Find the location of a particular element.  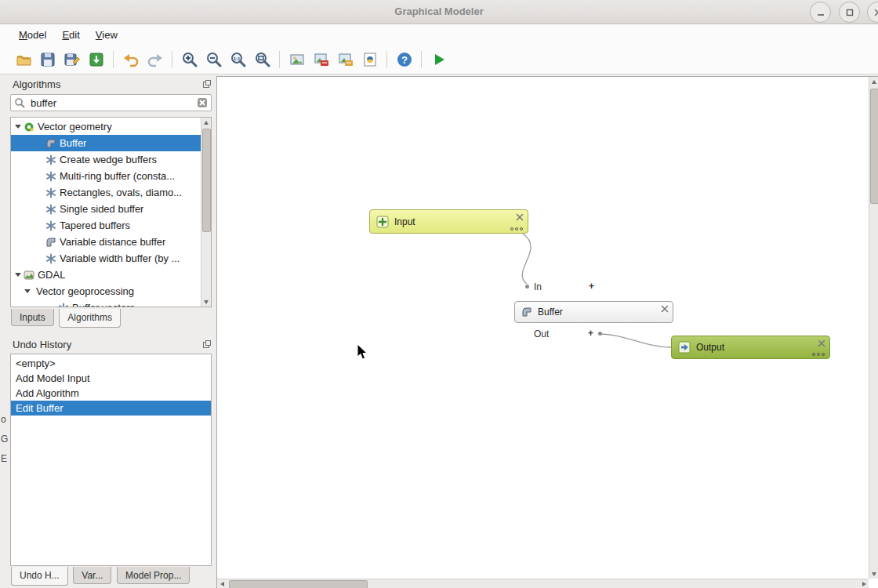

export-image-button is located at coordinates (296, 60).